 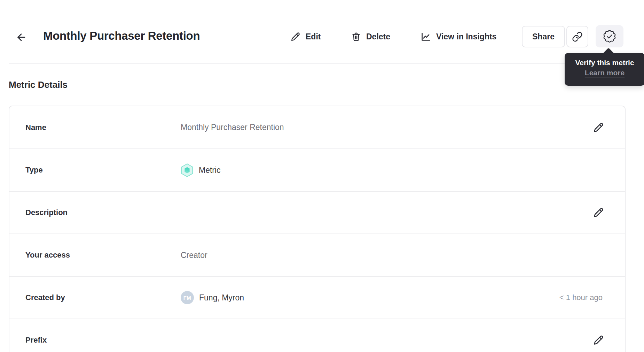 I want to click on delete-button: Delete, so click(x=370, y=37).